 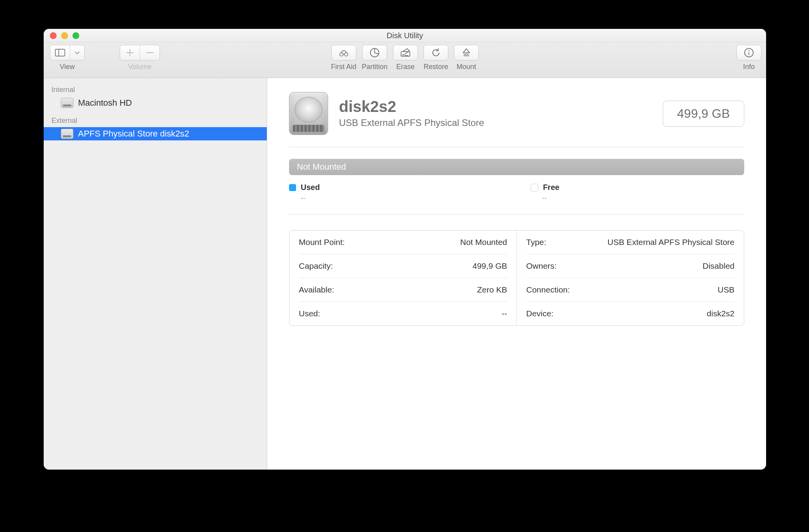 What do you see at coordinates (304, 193) in the screenshot?
I see `legend-used: Used --` at bounding box center [304, 193].